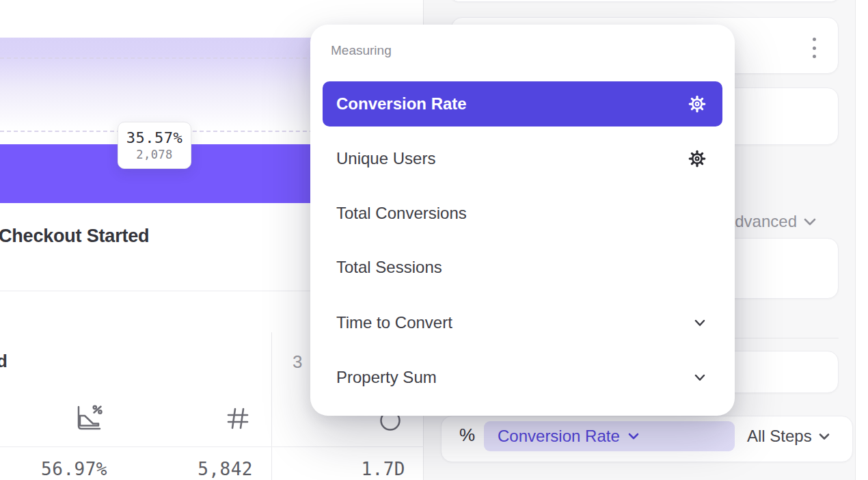  What do you see at coordinates (89, 420) in the screenshot?
I see `conversion-rate-icon` at bounding box center [89, 420].